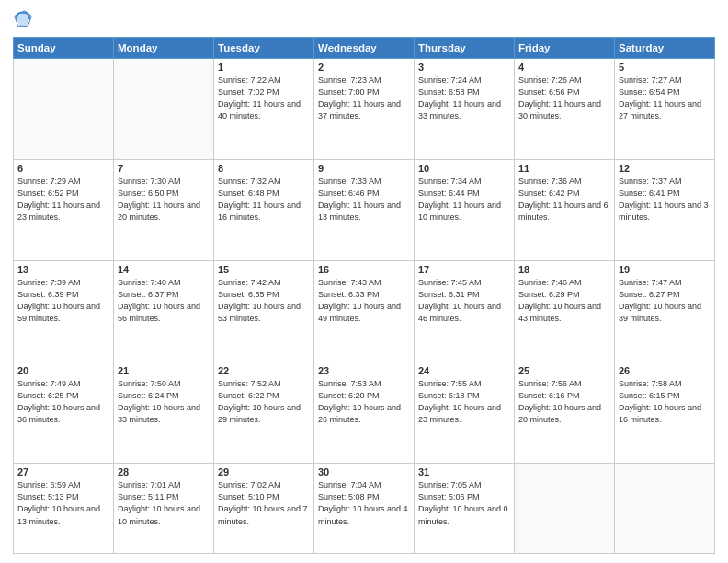  What do you see at coordinates (564, 168) in the screenshot?
I see `day-number: 11` at bounding box center [564, 168].